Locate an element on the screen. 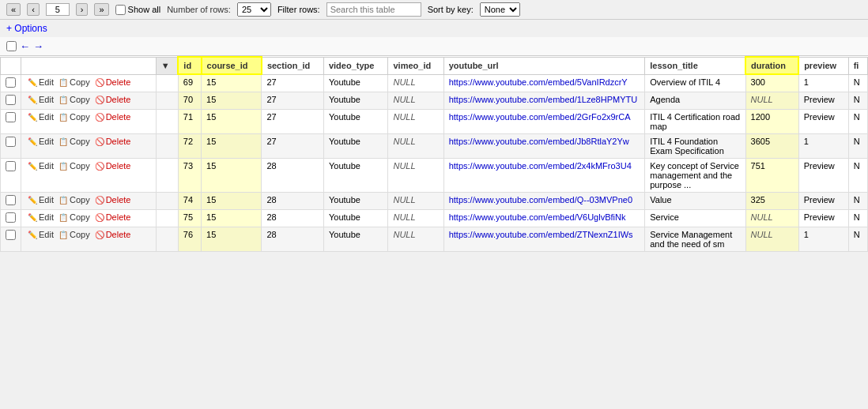 This screenshot has height=409, width=868. col-course-id: course_id is located at coordinates (232, 66).